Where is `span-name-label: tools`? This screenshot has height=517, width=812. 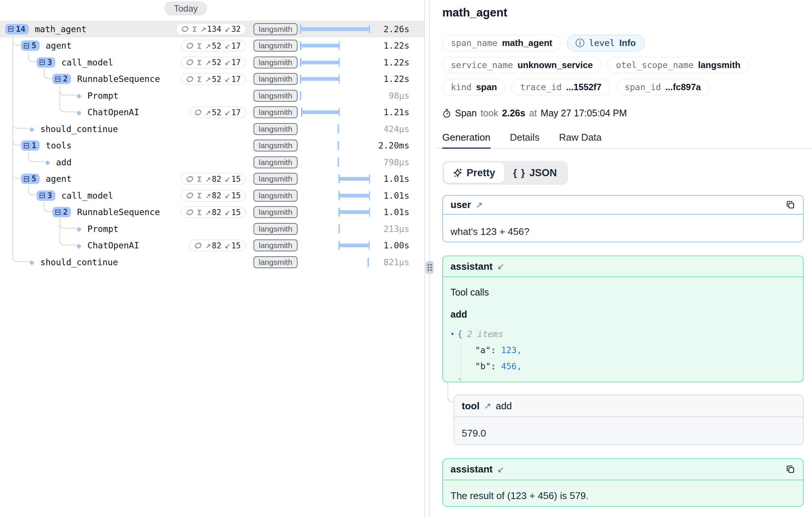
span-name-label: tools is located at coordinates (58, 146).